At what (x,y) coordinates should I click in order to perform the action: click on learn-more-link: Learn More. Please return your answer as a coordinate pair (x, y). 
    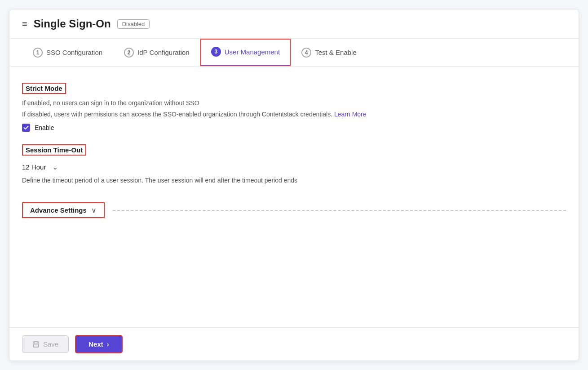
    Looking at the image, I should click on (350, 114).